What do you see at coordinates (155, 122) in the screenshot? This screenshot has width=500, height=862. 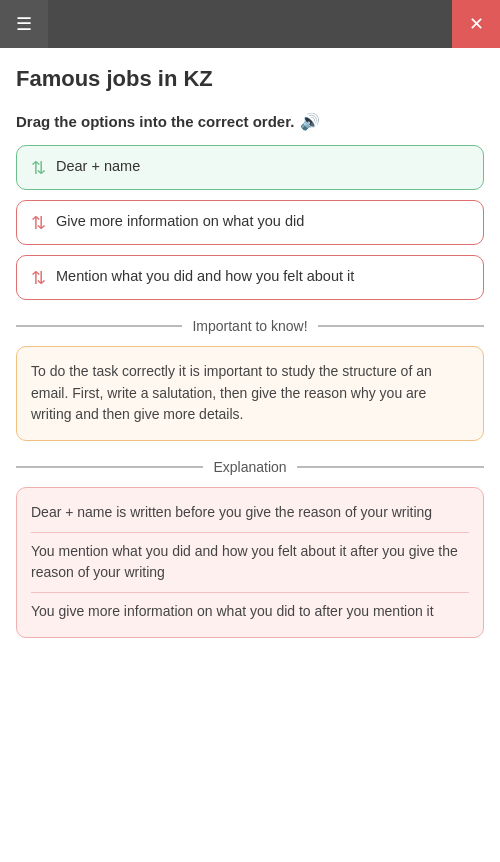 I see `instruction-label: Drag the options into the correct order.` at bounding box center [155, 122].